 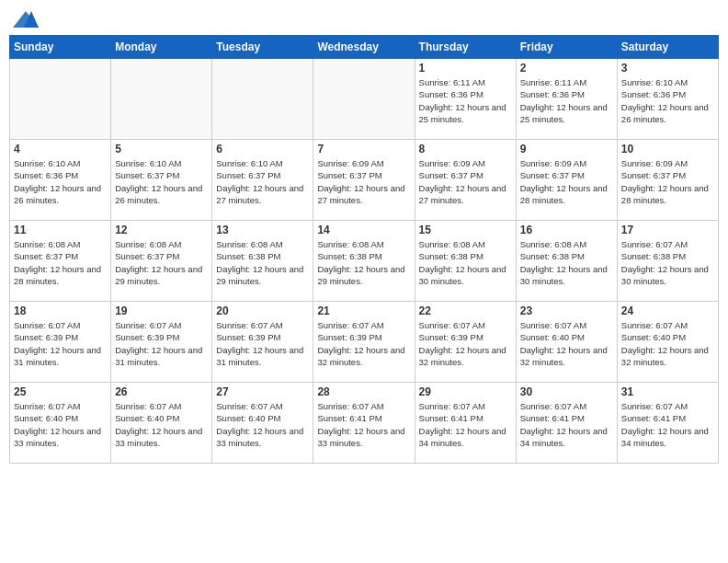 What do you see at coordinates (667, 263) in the screenshot?
I see `day-info: Sunrise: 6:07 AM Sunset: 6:38 PM Dayligh…` at bounding box center [667, 263].